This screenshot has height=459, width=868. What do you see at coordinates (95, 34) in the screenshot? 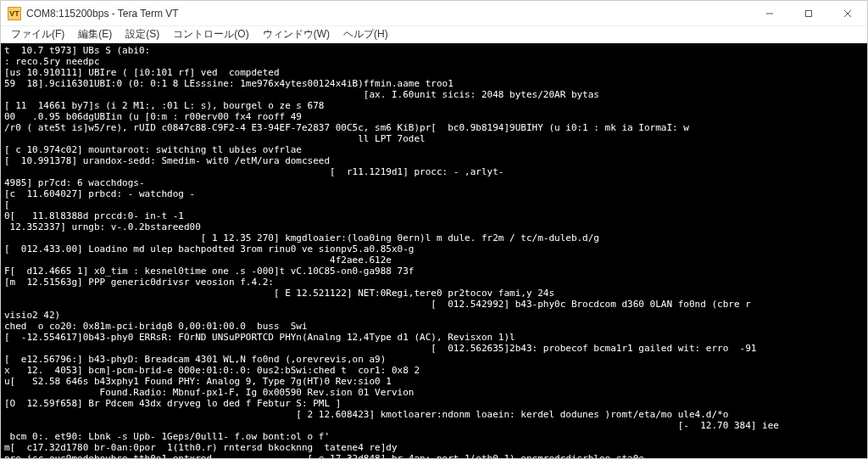
I see `menu-edit: 編集(E)` at bounding box center [95, 34].